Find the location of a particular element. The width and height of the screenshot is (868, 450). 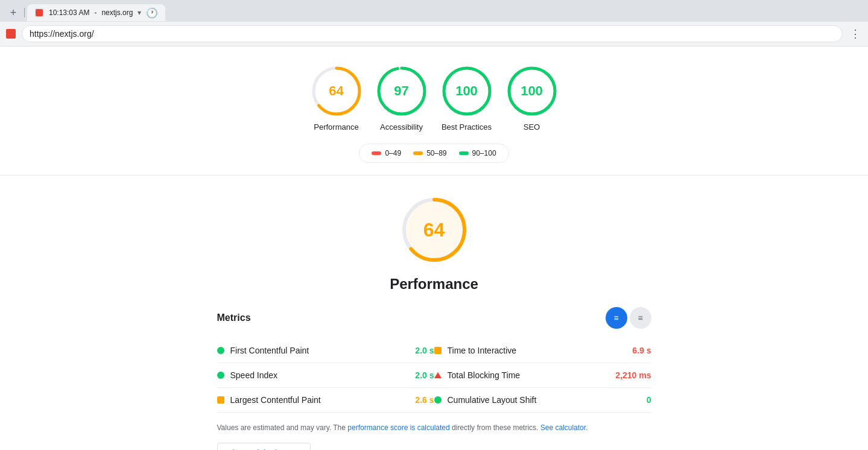

score-item-best-practices: 100 Best Practices is located at coordinates (467, 98).